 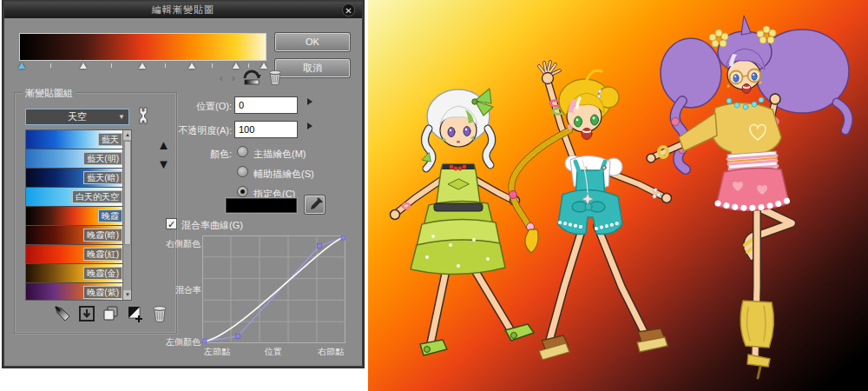 I want to click on settings-wrench-icon, so click(x=143, y=117).